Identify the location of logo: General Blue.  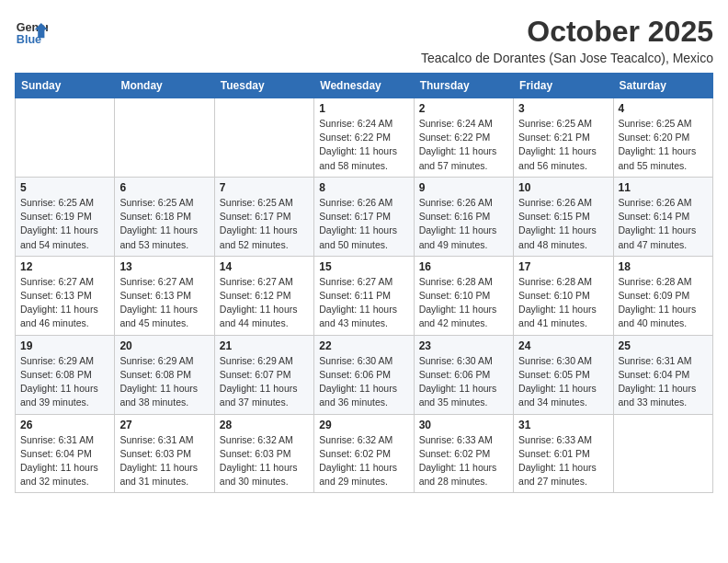
(33, 31).